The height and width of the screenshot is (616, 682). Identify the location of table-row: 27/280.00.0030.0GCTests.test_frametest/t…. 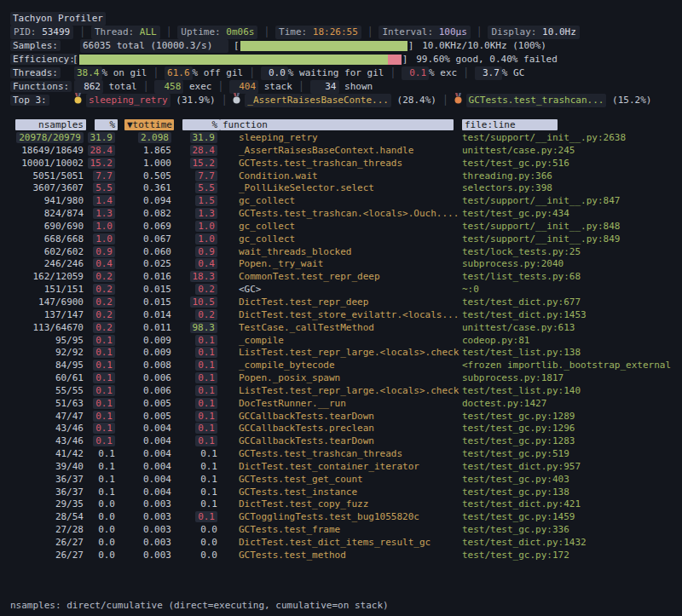
(341, 530).